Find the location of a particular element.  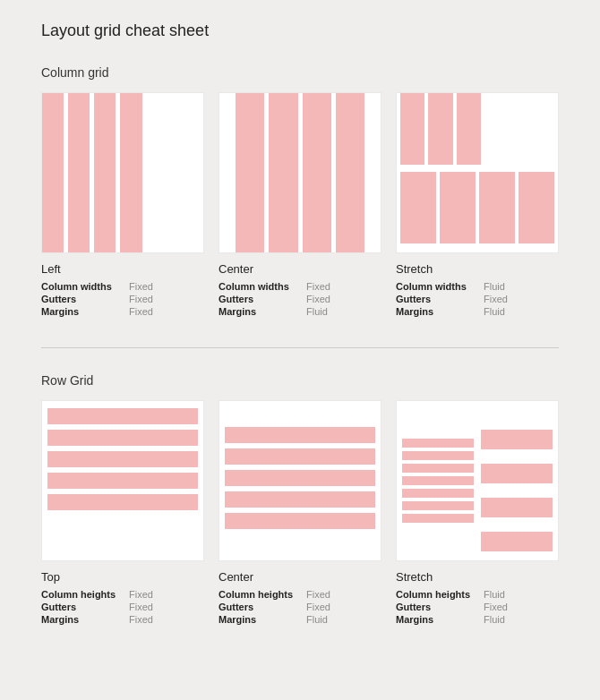

row-center-info: Column heightsFixed GuttersFixed Margins… is located at coordinates (300, 607).